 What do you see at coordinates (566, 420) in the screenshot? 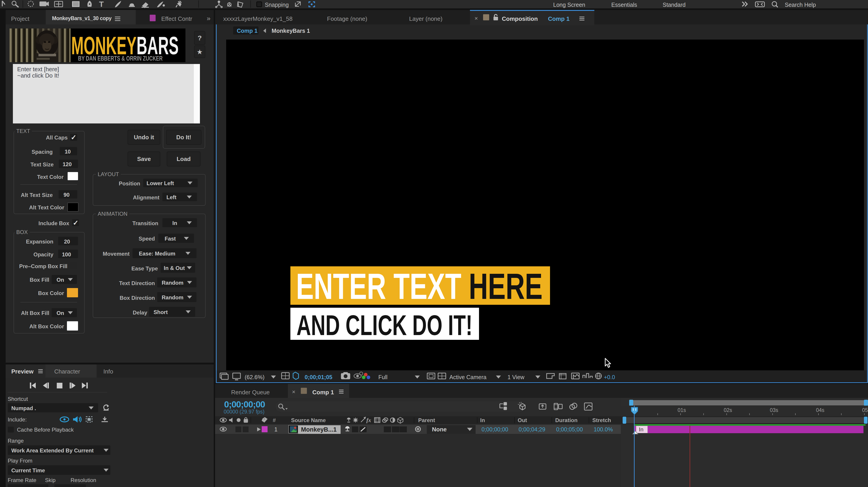
I see `svg-text: Duration` at bounding box center [566, 420].